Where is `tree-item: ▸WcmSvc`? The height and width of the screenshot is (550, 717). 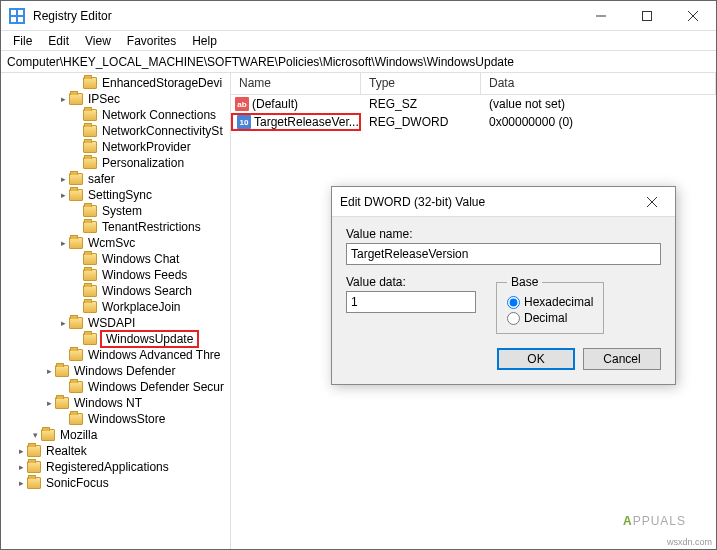 tree-item: ▸WcmSvc is located at coordinates (116, 243).